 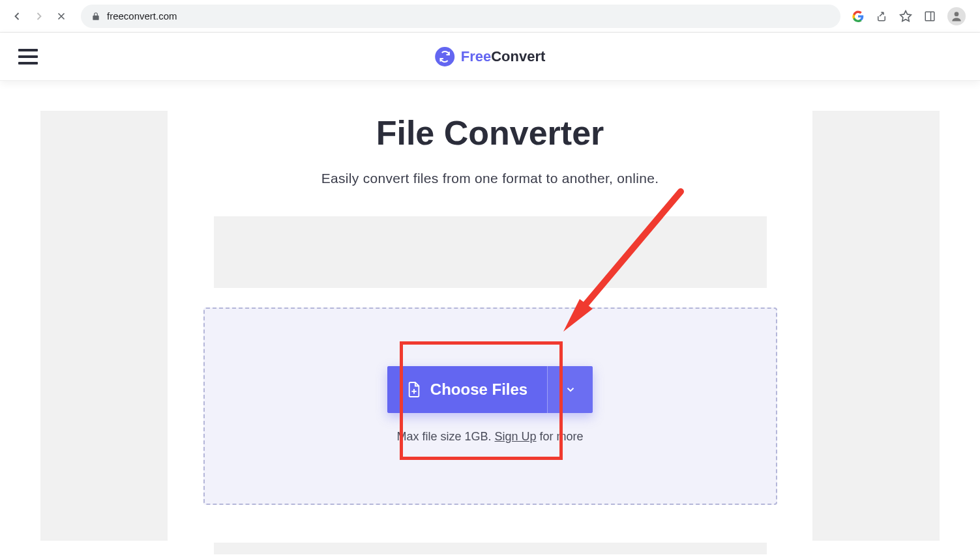 What do you see at coordinates (906, 16) in the screenshot?
I see `bookmark-star-icon` at bounding box center [906, 16].